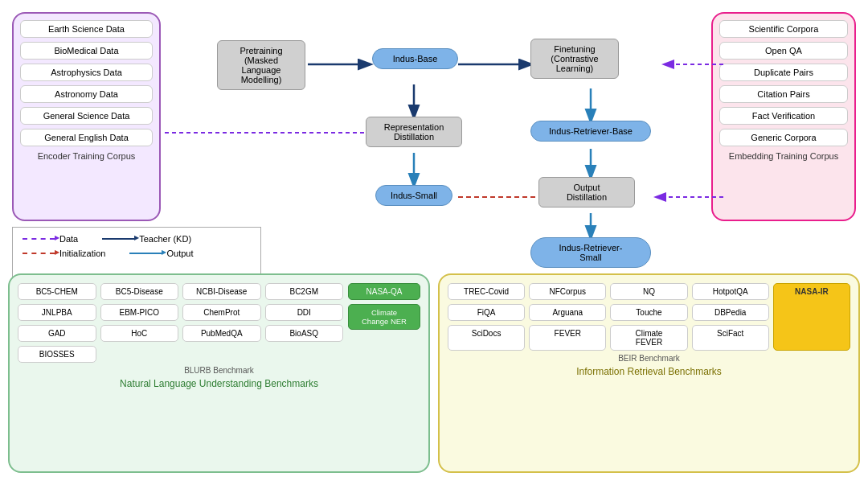 The height and width of the screenshot is (489, 868). What do you see at coordinates (87, 138) in the screenshot?
I see `encoder-item-6: General English Data` at bounding box center [87, 138].